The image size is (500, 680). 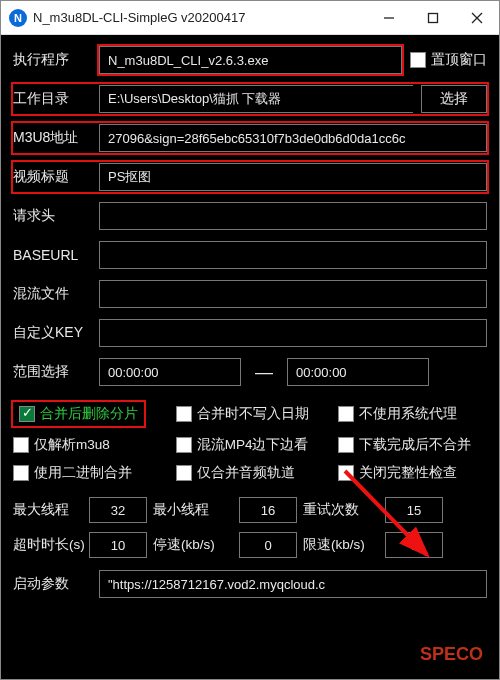 I want to click on row-workdir: 工作目录 E:\Users\Desktop\猫抓 下载器 选择, so click(x=250, y=99).